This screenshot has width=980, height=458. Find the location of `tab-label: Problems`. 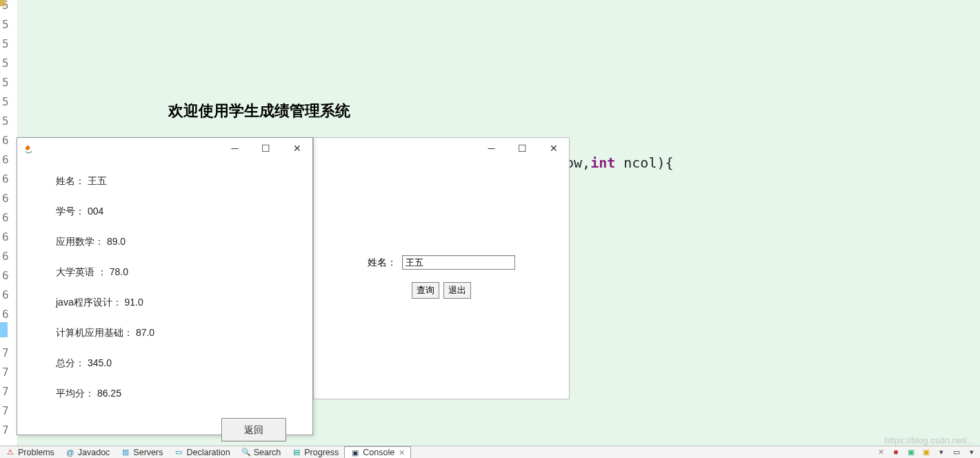

tab-label: Problems is located at coordinates (36, 452).